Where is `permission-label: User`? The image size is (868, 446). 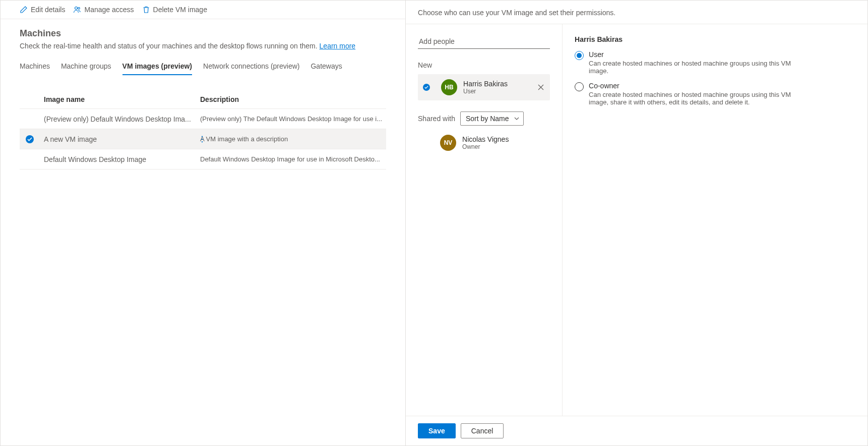
permission-label: User is located at coordinates (700, 54).